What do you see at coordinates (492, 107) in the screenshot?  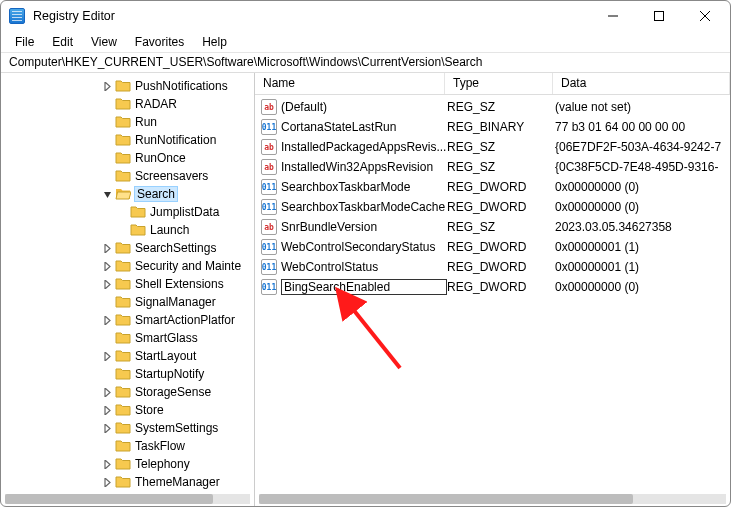 I see `value-row: ab(Default)REG_SZ(value not set)` at bounding box center [492, 107].